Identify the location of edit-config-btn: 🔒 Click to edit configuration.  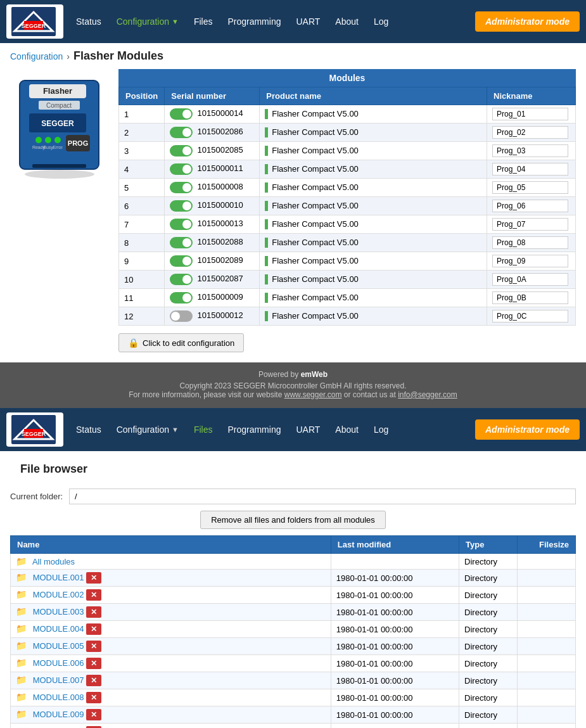
(181, 343).